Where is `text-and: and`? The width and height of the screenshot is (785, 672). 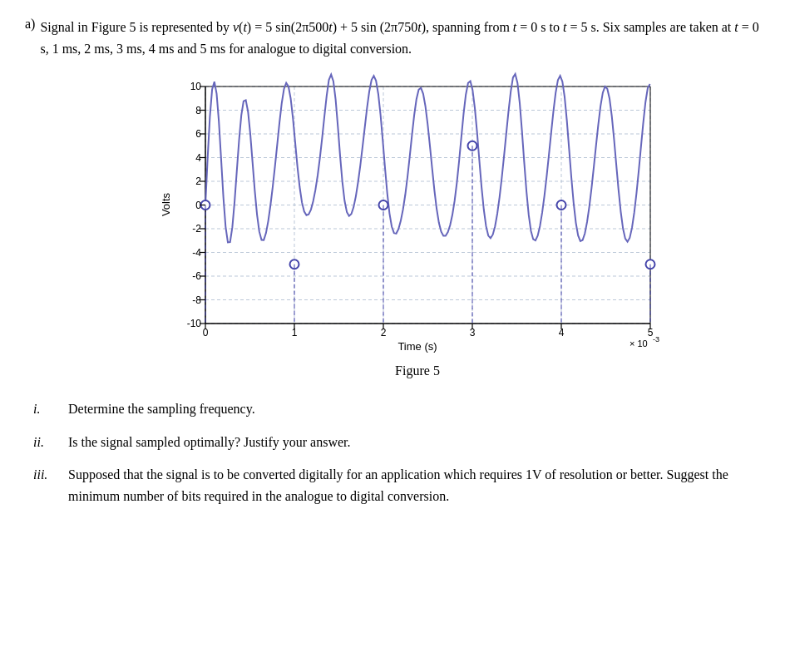
text-and: and is located at coordinates (186, 48).